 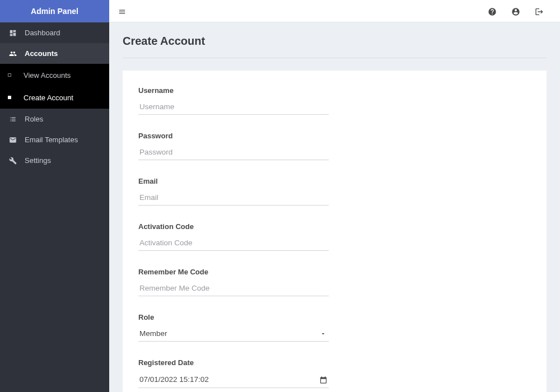 I want to click on subnav-create-account: Create Account, so click(x=55, y=97).